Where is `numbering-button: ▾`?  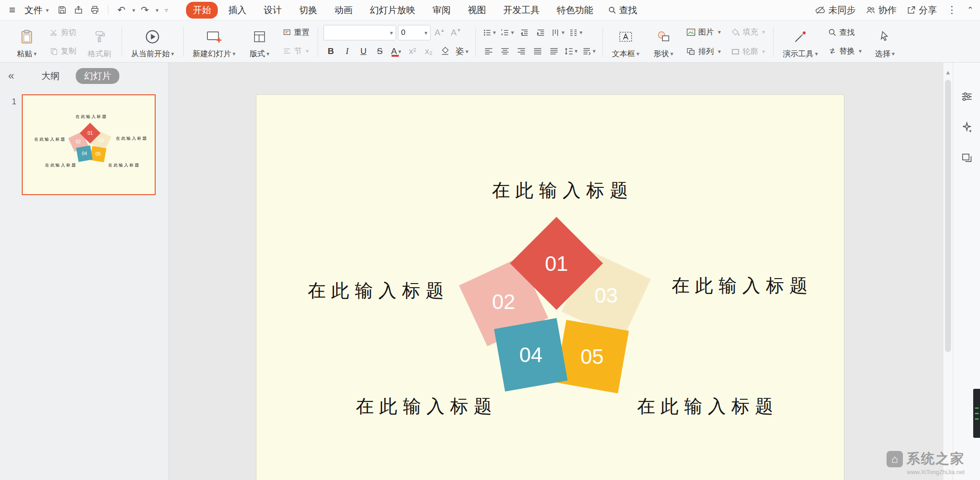 numbering-button: ▾ is located at coordinates (507, 33).